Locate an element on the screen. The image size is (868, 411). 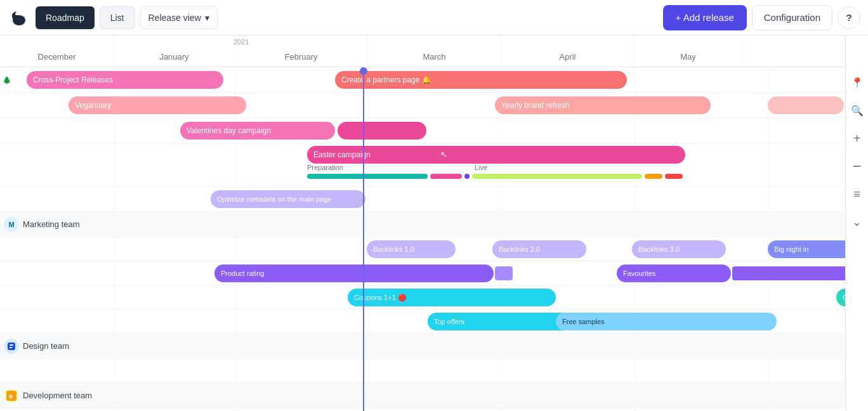
marketing-avatar: M is located at coordinates (11, 225).